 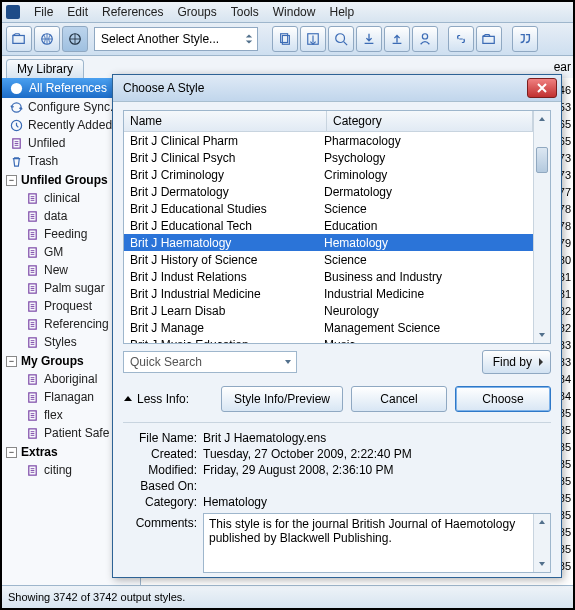 I want to click on sidebar-item-label: Aboriginal, so click(x=70, y=379).